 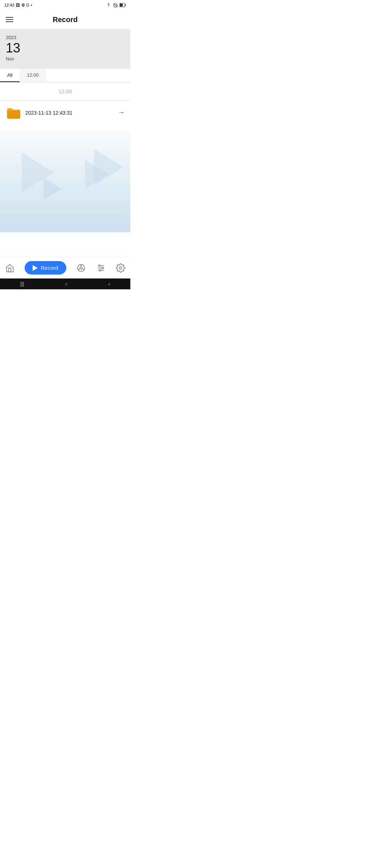 What do you see at coordinates (81, 268) in the screenshot?
I see `nav-drive` at bounding box center [81, 268].